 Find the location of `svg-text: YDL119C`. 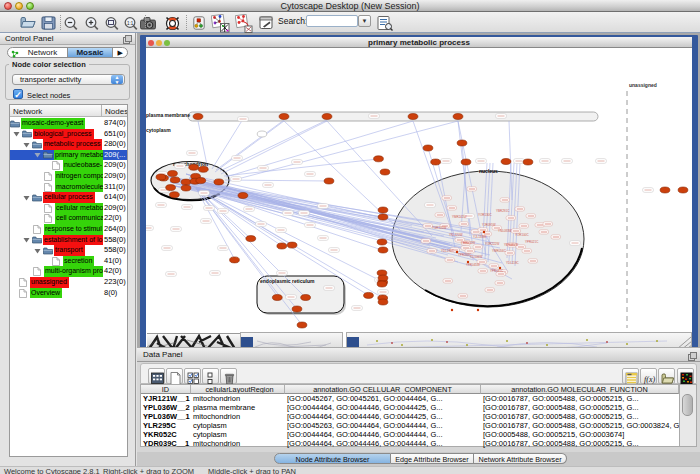

svg-text: YDL119C is located at coordinates (513, 263).